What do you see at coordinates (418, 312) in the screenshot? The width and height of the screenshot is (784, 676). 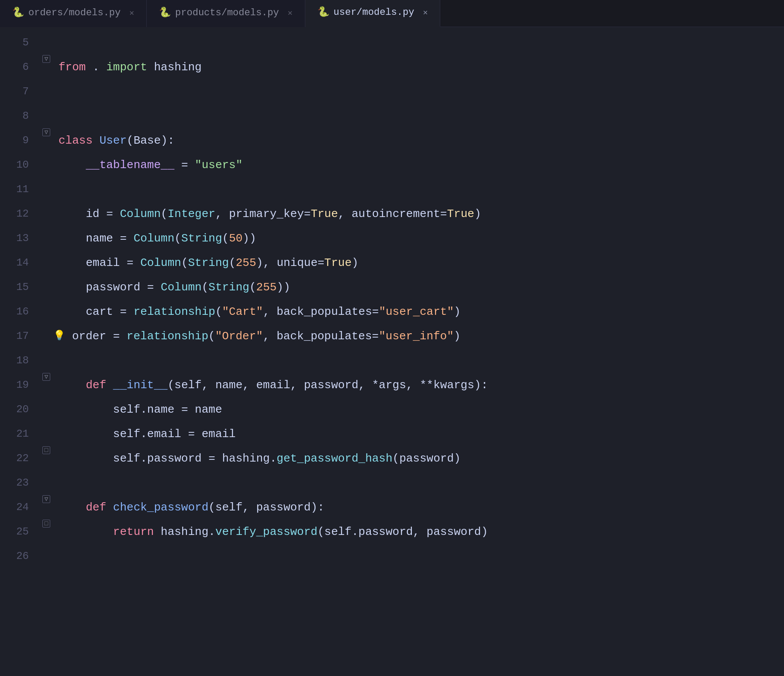 I see `code-content: cart = relationship("Cart", back_populat…` at bounding box center [418, 312].